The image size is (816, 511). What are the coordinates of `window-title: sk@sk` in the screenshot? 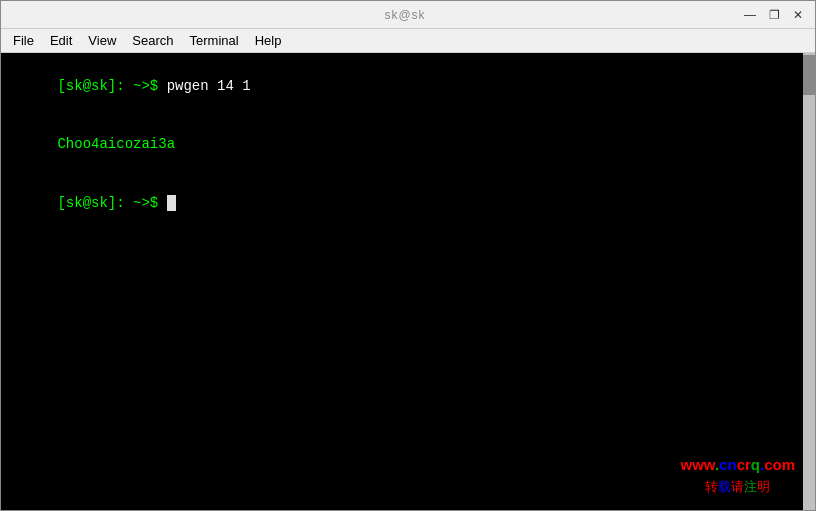 It's located at (404, 15).